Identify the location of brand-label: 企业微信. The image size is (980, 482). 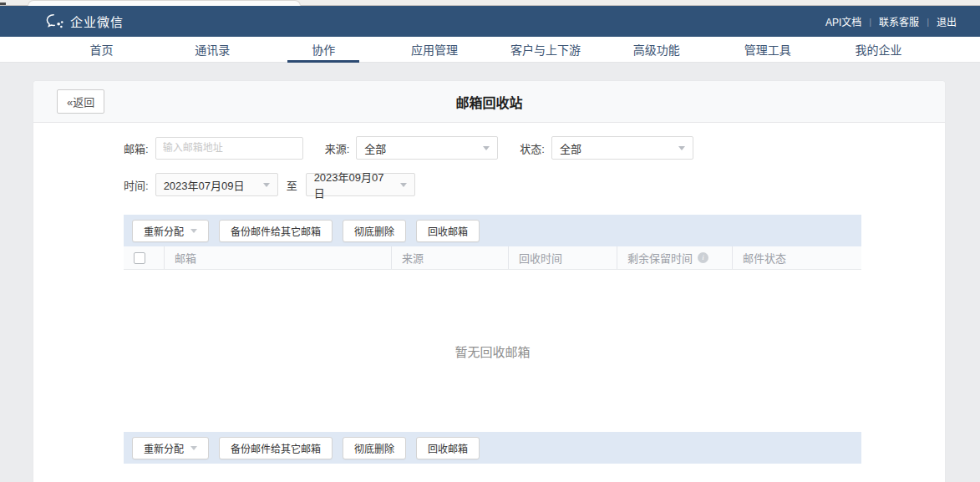
(97, 22).